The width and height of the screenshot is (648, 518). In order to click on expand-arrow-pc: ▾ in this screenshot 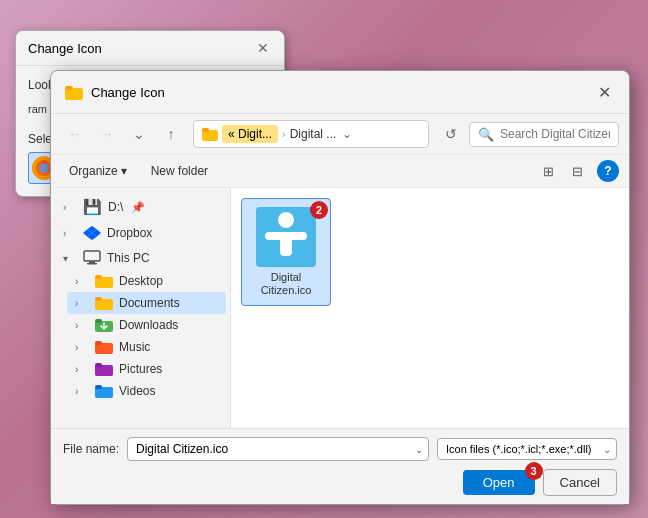, I will do `click(70, 258)`.